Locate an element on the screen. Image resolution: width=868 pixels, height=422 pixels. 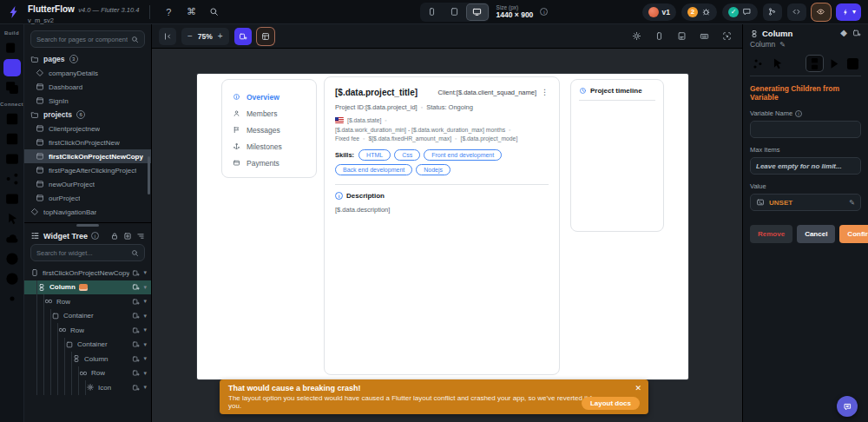
remove-button: Remove is located at coordinates (771, 234).